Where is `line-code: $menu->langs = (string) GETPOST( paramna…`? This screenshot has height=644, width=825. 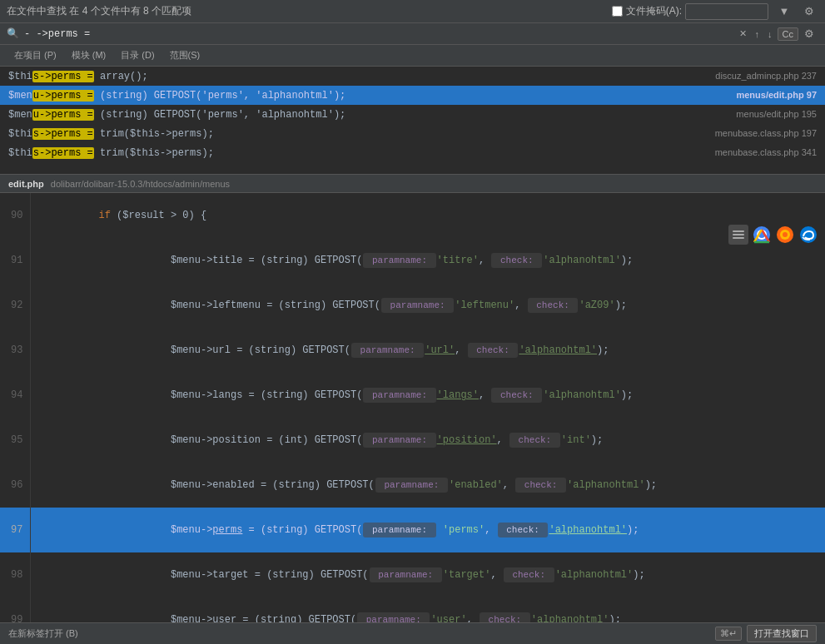
line-code: $menu->langs = (string) GETPOST( paramna… is located at coordinates (428, 395).